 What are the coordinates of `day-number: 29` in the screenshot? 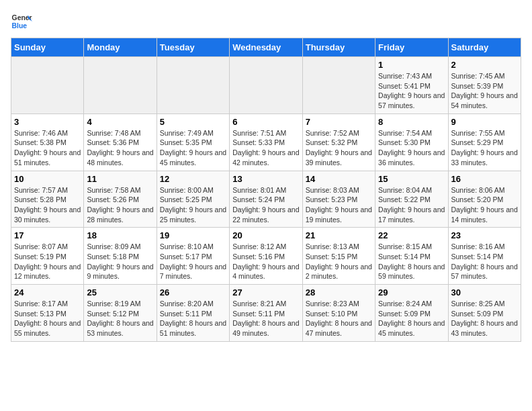 It's located at (411, 293).